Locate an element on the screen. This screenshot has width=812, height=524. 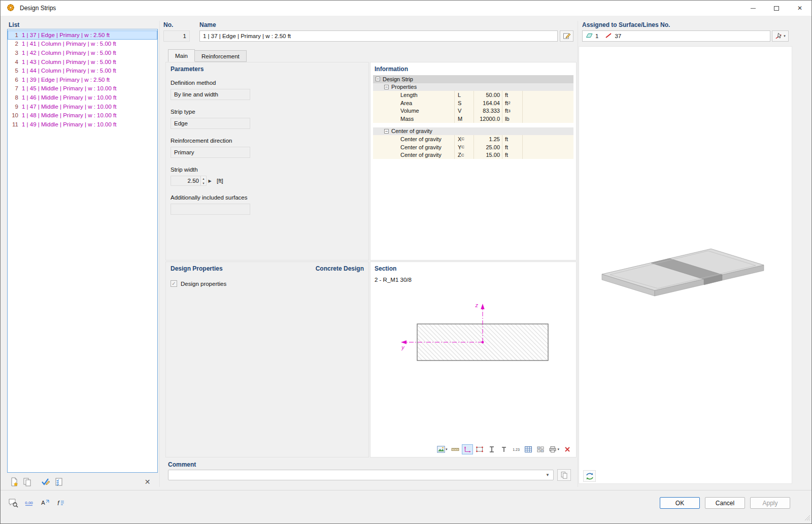
select-strips-button is located at coordinates (59, 482).